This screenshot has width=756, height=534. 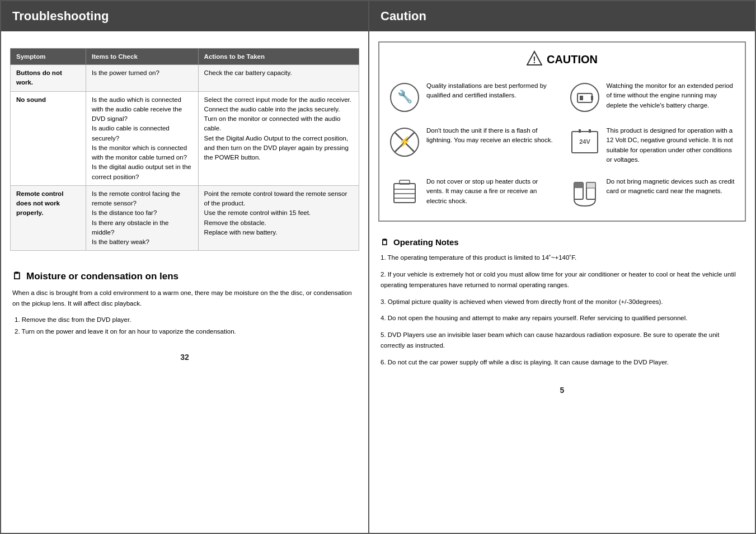 What do you see at coordinates (186, 320) in the screenshot?
I see `moisture-step: 1. Remove the disc from the DVD player.` at bounding box center [186, 320].